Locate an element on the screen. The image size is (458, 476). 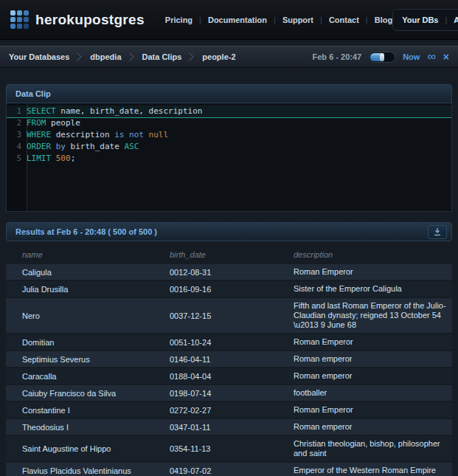
data-clip-panel-header: Data Clip is located at coordinates (229, 94).